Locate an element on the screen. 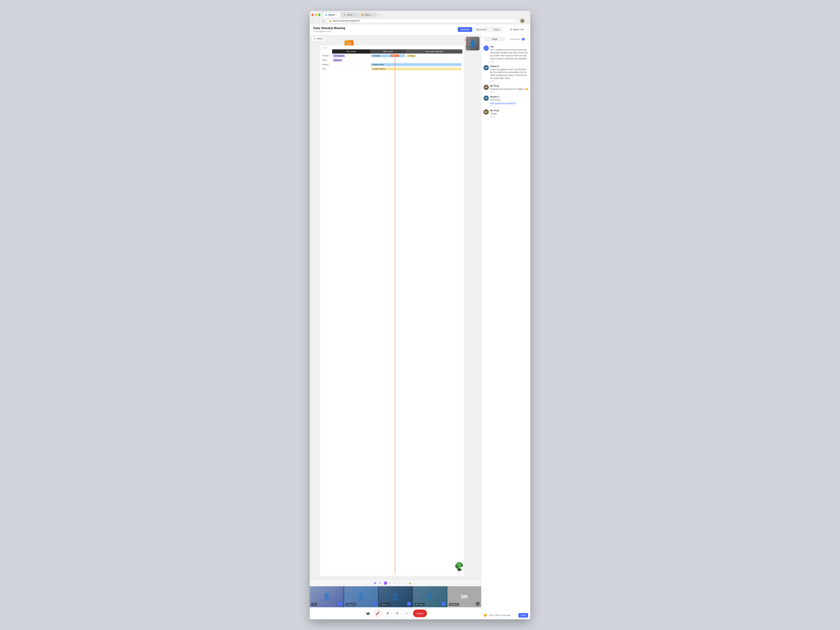  row-pele-col1 is located at coordinates (351, 69).